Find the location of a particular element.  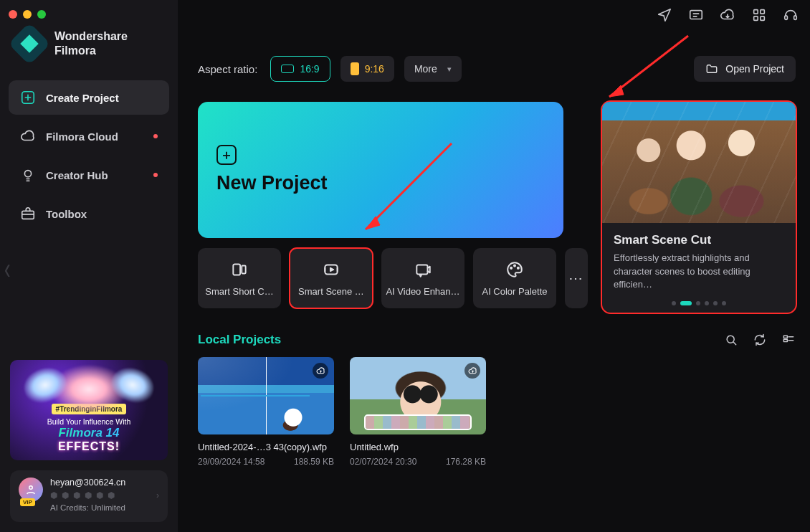

sidebar-item-label: Create Project is located at coordinates (82, 98).